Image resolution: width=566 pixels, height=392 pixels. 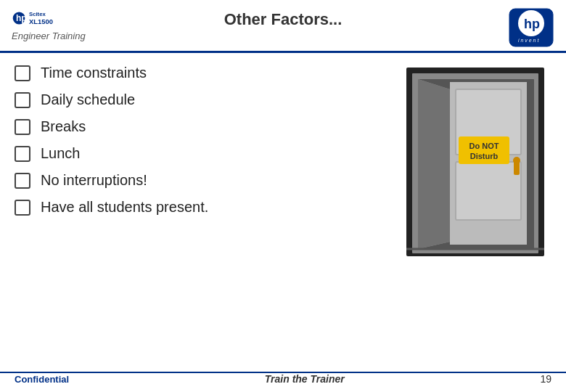 What do you see at coordinates (475, 162) in the screenshot?
I see `door-illustration: Do NOT Disturb` at bounding box center [475, 162].